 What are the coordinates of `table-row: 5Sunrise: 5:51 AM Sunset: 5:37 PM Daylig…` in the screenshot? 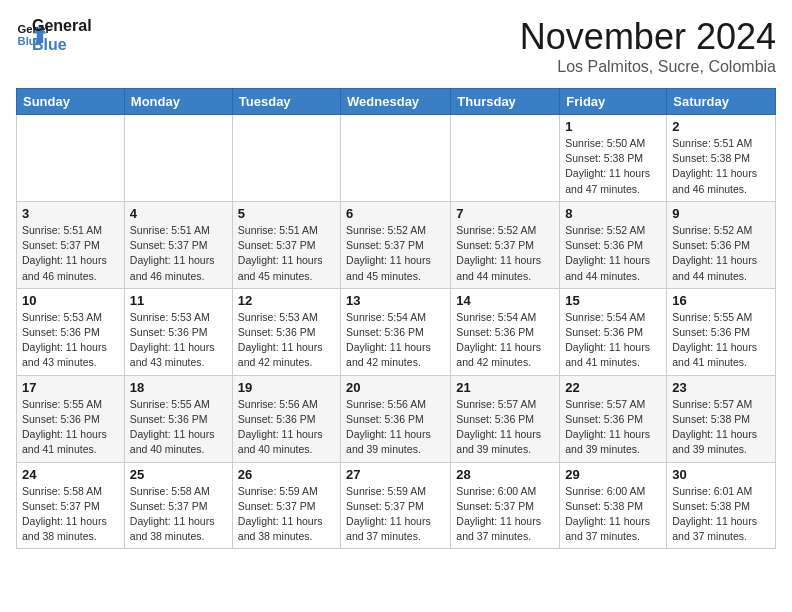 It's located at (286, 244).